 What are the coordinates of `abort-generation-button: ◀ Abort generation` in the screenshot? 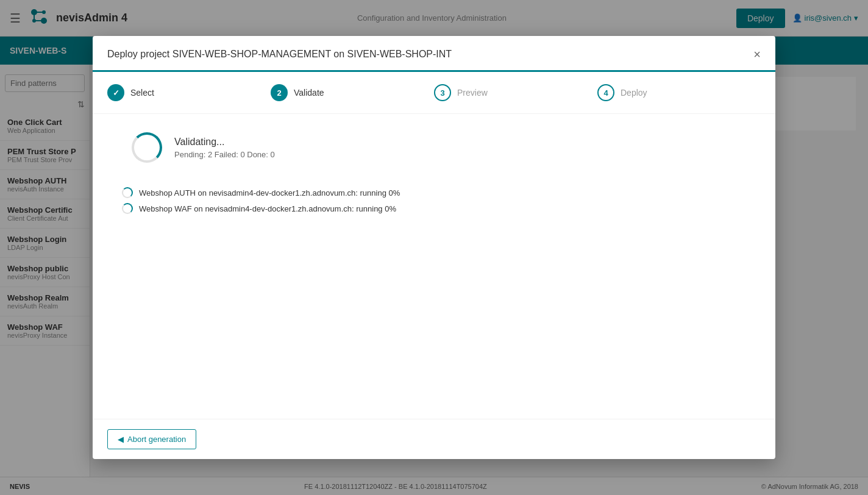 It's located at (152, 439).